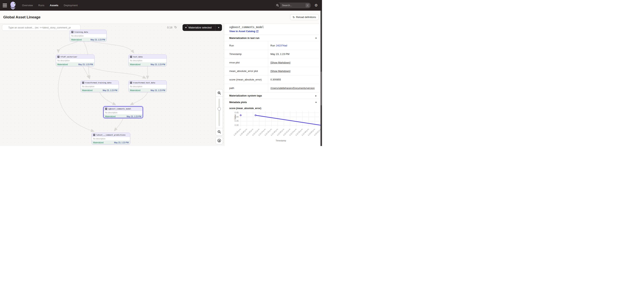 The image size is (644, 292). What do you see at coordinates (246, 88) in the screenshot?
I see `row-label: path` at bounding box center [246, 88].